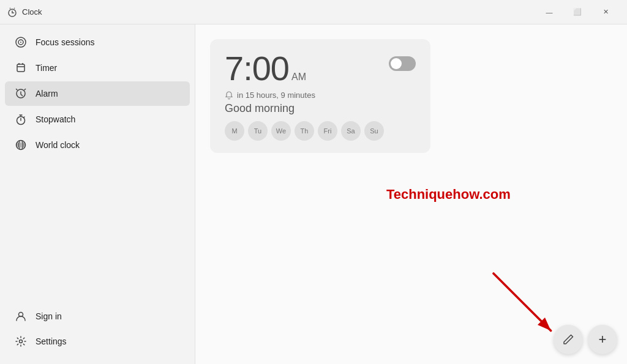 The image size is (627, 364). Describe the element at coordinates (320, 109) in the screenshot. I see `alarm-greeting: Good morning` at that location.